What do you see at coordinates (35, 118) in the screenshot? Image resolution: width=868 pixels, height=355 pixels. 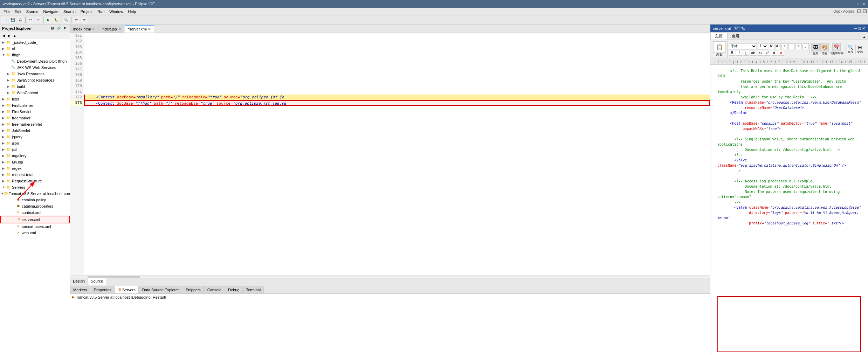 I see `tree-item-freemarker: ▶ 📁 freemarker` at bounding box center [35, 118].